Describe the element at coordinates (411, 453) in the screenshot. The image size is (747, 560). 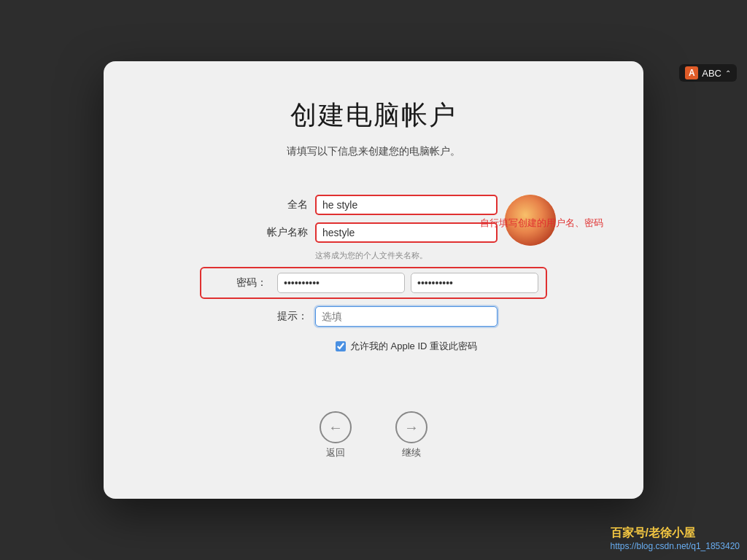
I see `continue-label: 继续` at that location.